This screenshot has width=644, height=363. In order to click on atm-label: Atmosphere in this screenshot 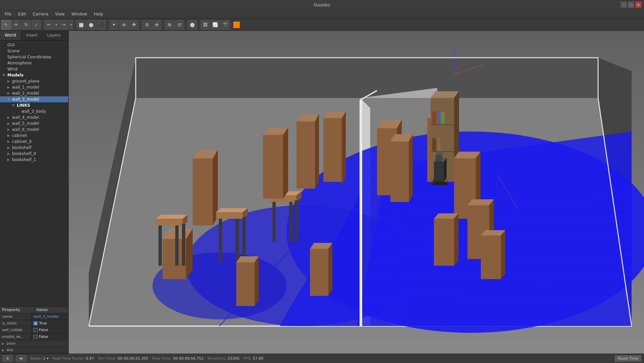, I will do `click(19, 63)`.